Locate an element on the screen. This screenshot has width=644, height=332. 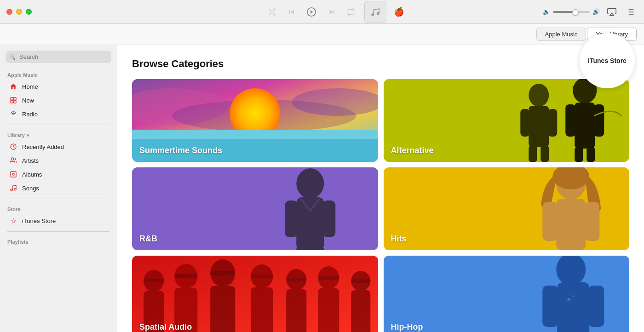
home-icon is located at coordinates (13, 86).